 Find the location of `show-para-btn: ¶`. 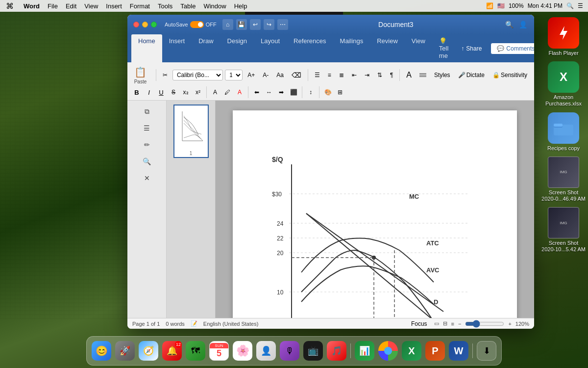

show-para-btn: ¶ is located at coordinates (392, 75).